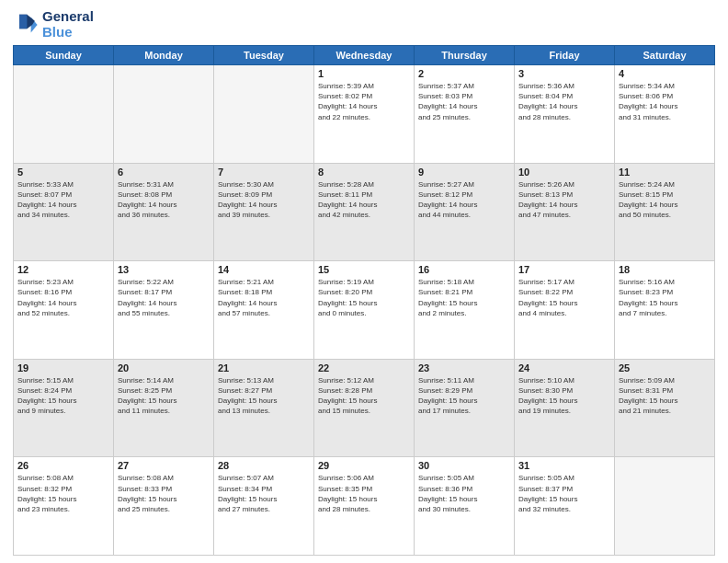 Image resolution: width=728 pixels, height=563 pixels. What do you see at coordinates (364, 212) in the screenshot?
I see `day-cell: 8Sunrise: 5:28 AM Sunset: 8:11 PM Daylig…` at bounding box center [364, 212].